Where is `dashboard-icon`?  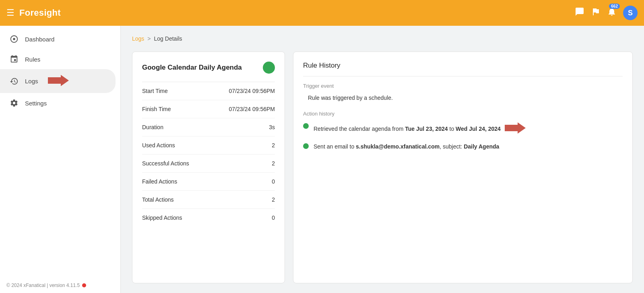 dashboard-icon is located at coordinates (14, 39).